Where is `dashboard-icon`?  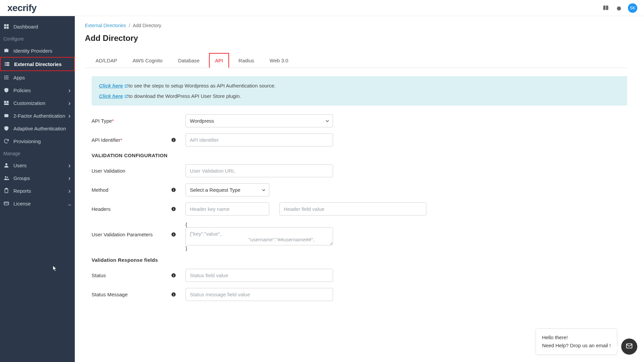 dashboard-icon is located at coordinates (6, 26).